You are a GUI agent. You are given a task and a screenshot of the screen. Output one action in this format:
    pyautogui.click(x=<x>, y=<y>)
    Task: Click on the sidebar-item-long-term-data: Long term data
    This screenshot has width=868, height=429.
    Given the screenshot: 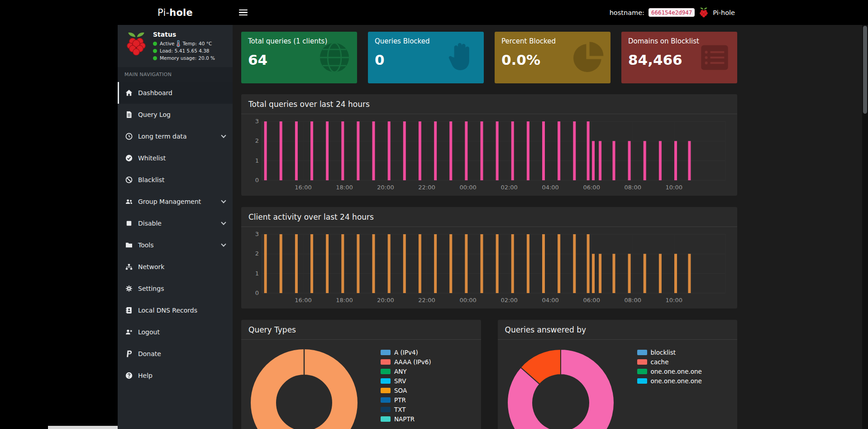 What is the action you would take?
    pyautogui.click(x=175, y=136)
    